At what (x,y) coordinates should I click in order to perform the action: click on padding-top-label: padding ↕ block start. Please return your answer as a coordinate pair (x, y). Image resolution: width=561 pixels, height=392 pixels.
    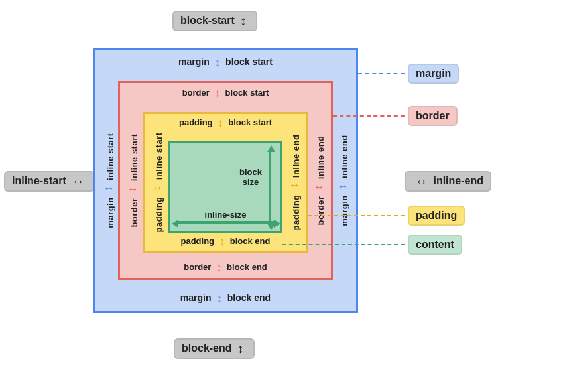
    Looking at the image, I should click on (225, 123).